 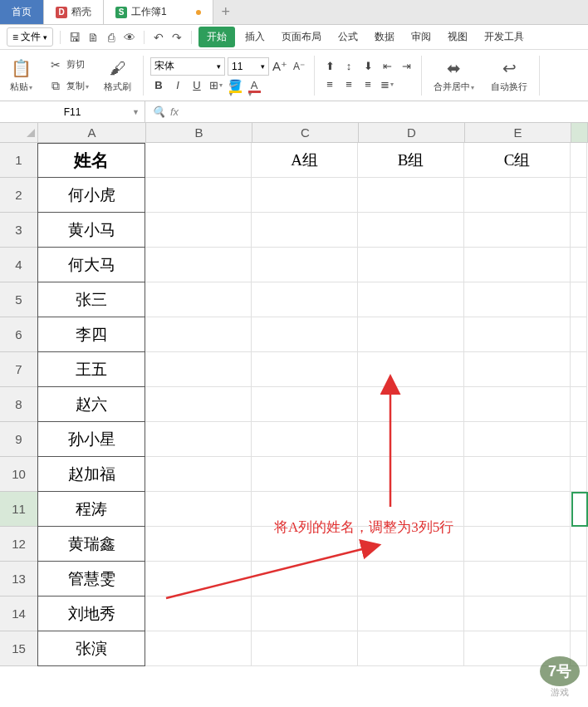 I want to click on align-center-button: ≡, so click(x=349, y=85).